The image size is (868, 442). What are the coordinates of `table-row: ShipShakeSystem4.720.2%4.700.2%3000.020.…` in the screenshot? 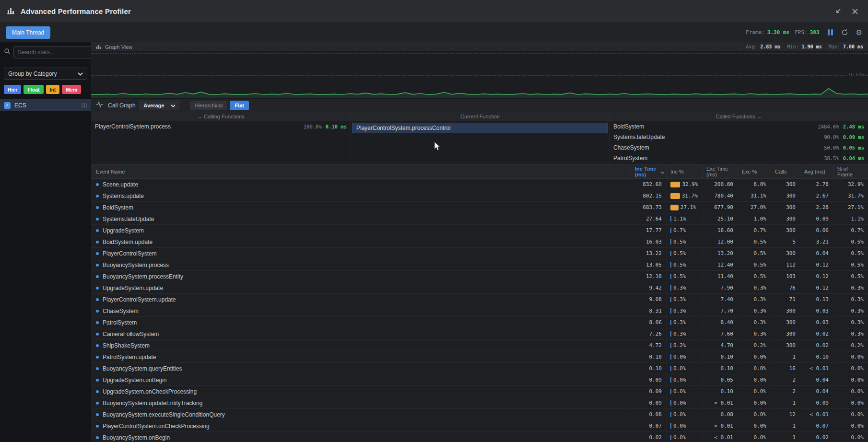 It's located at (480, 346).